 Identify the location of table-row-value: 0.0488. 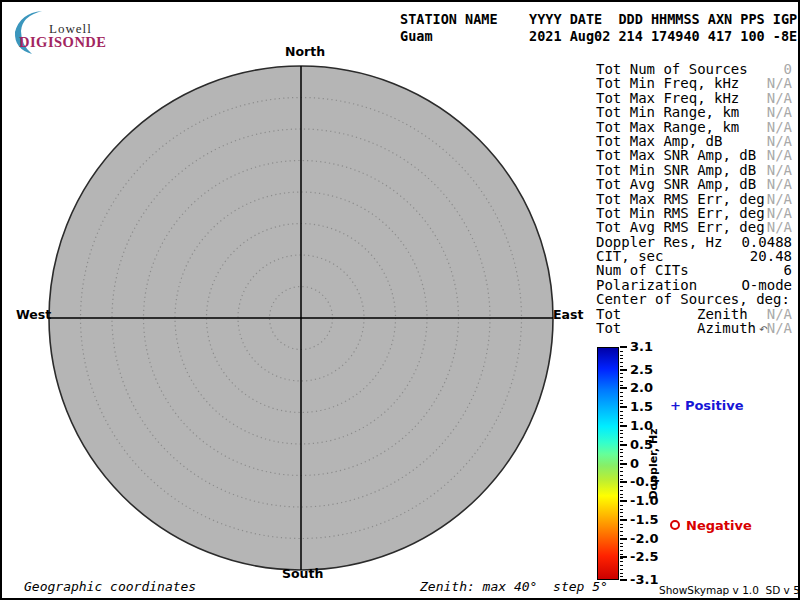
(766, 242).